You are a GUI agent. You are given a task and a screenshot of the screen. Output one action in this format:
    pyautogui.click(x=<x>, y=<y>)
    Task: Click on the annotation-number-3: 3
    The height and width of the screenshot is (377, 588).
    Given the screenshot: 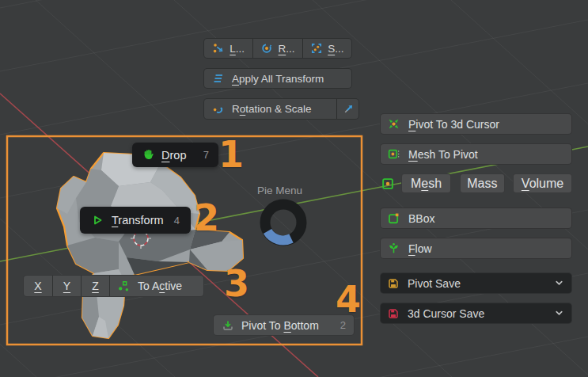 What is the action you would take?
    pyautogui.click(x=237, y=284)
    